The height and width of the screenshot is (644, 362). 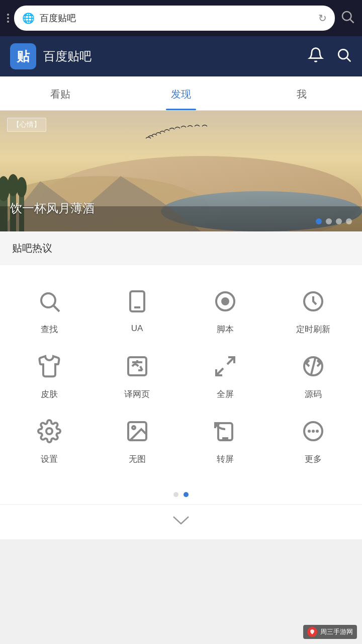 What do you see at coordinates (23, 56) in the screenshot?
I see `app-logo: 贴` at bounding box center [23, 56].